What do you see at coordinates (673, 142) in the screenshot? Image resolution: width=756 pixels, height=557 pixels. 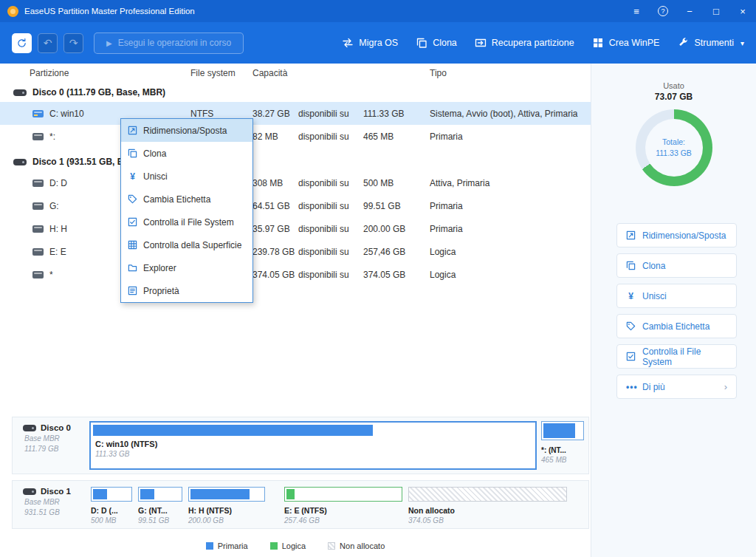 I see `donut-total-label: Totale:` at bounding box center [673, 142].